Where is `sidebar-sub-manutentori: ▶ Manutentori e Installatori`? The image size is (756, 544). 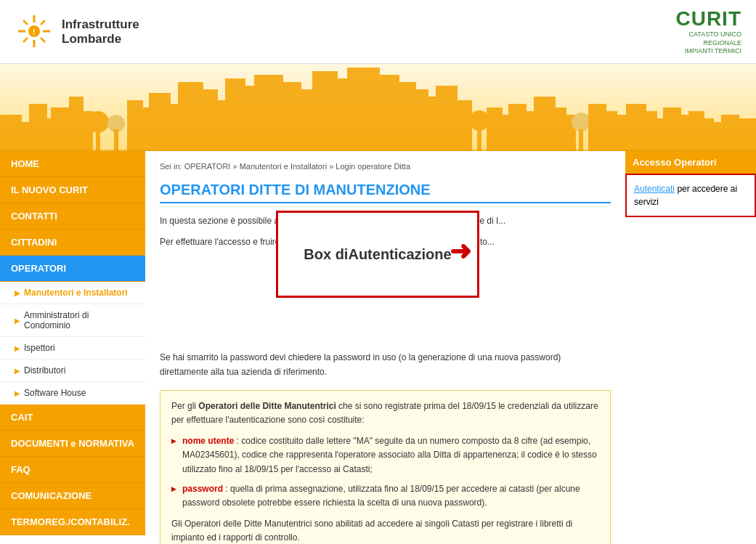
sidebar-sub-manutentori: ▶ Manutentori e Installatori is located at coordinates (73, 293).